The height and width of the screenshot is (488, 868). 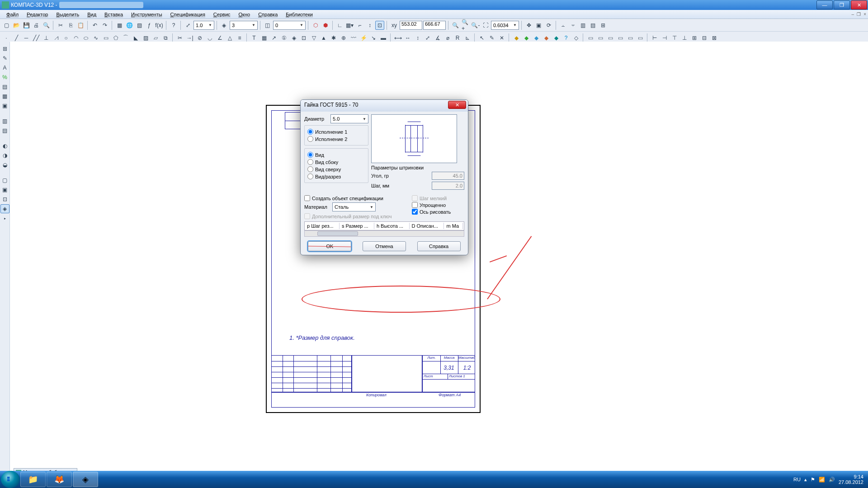 I want to click on scale-combo: 1.0▼, so click(x=204, y=25).